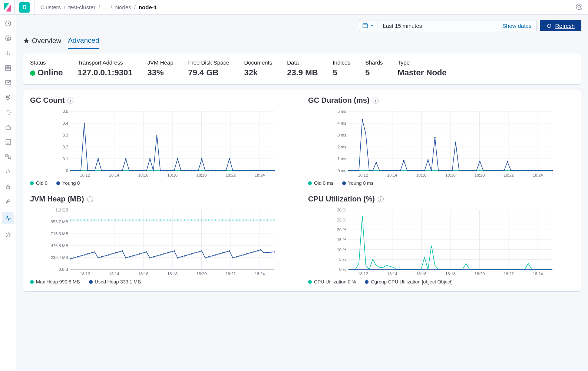 Image resolution: width=588 pixels, height=371 pixels. Describe the element at coordinates (549, 26) in the screenshot. I see `refresh-icon` at that location.